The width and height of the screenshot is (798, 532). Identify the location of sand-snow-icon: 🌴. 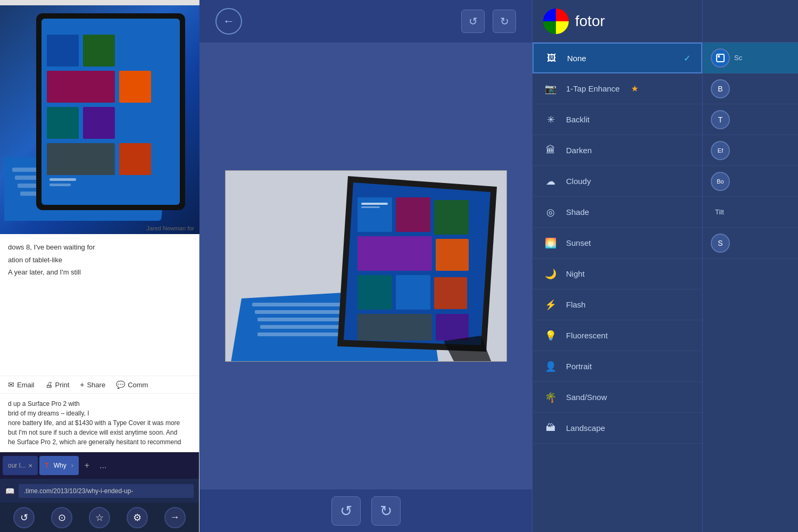
(551, 397).